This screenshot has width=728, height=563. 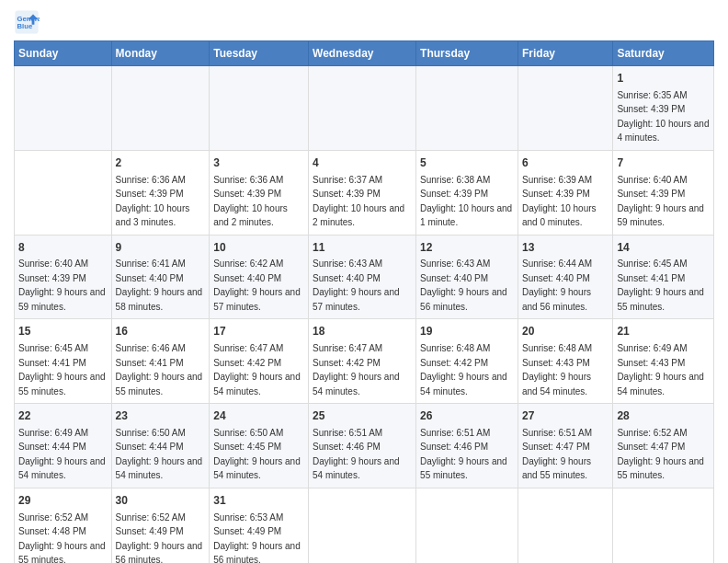 I want to click on calendar-cell: 3 Sunrise: 6:36 AM Sunset: 4:39 PM Dayli…, so click(x=259, y=192).